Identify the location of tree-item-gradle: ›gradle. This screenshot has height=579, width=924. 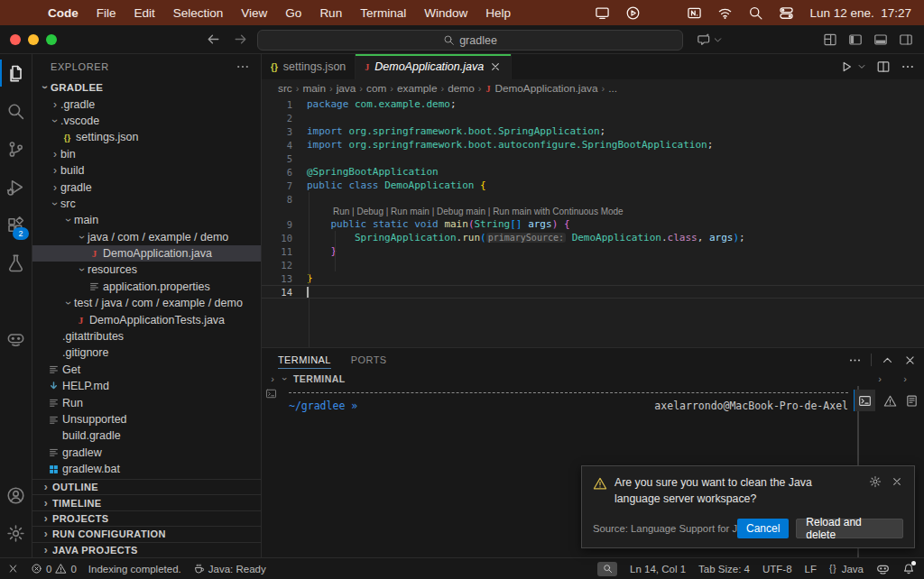
(146, 187).